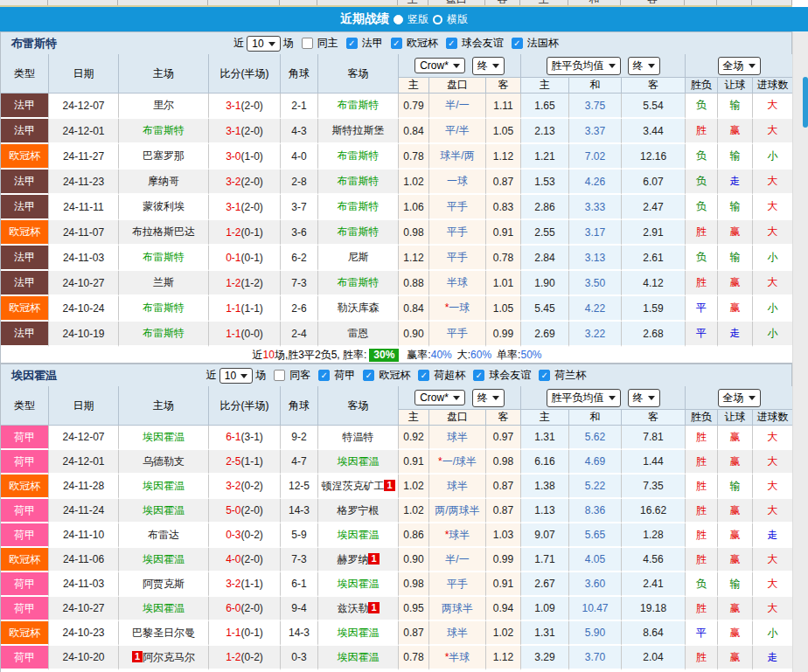 Image resolution: width=808 pixels, height=672 pixels. What do you see at coordinates (359, 308) in the screenshot?
I see `away-team-name: 勒沃库森` at bounding box center [359, 308].